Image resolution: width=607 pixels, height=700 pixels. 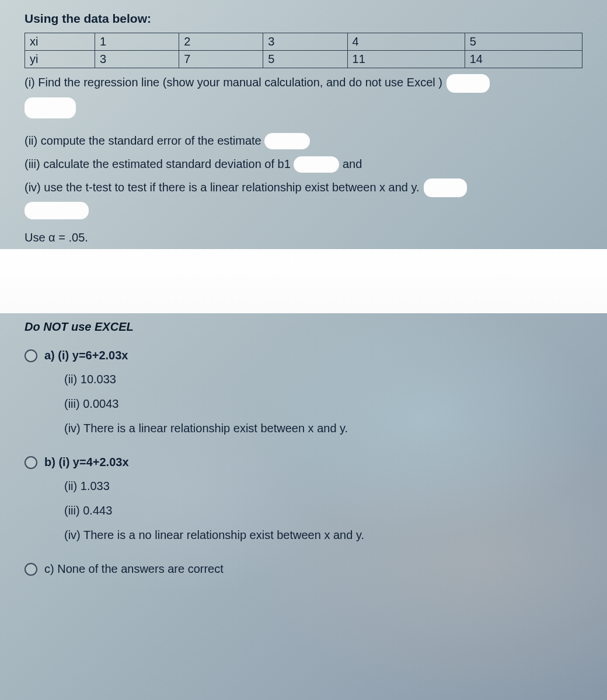 What do you see at coordinates (60, 60) in the screenshot?
I see `row-label: yi` at bounding box center [60, 60].